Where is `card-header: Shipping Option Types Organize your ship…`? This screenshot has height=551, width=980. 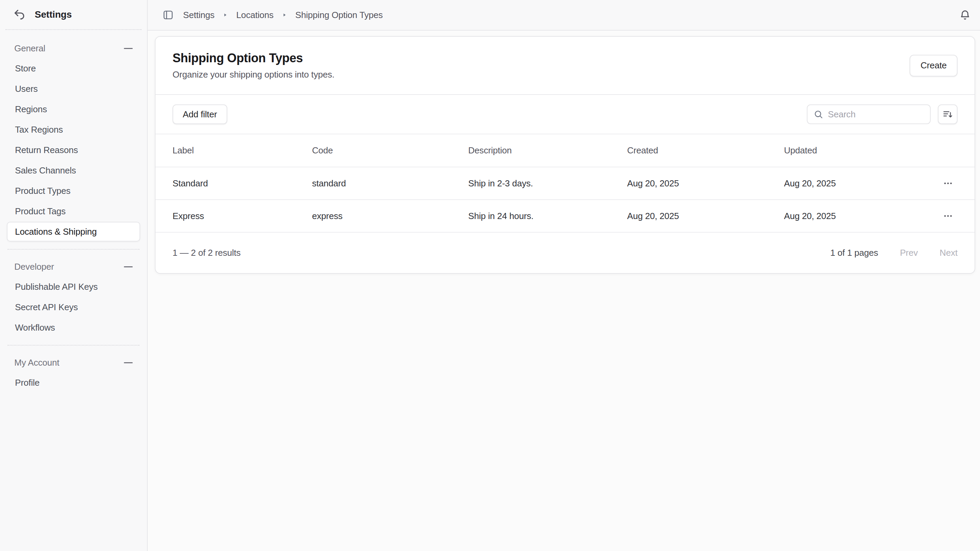
card-header: Shipping Option Types Organize your ship… is located at coordinates (565, 65).